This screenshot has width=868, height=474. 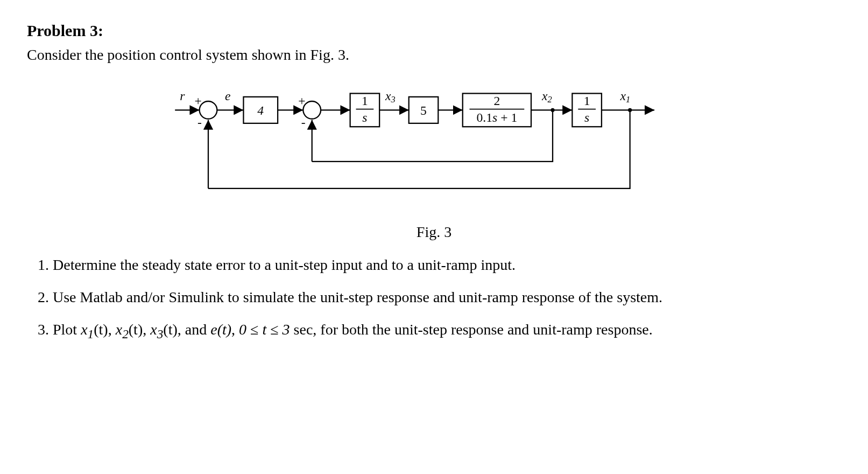 I want to click on question-1: Determine the steady state error to a un…, so click(x=447, y=265).